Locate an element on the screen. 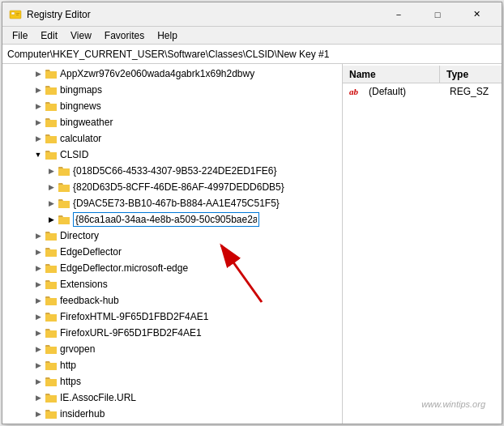 This screenshot has width=504, height=426. folder-icon-edgedeflectorme is located at coordinates (51, 268).